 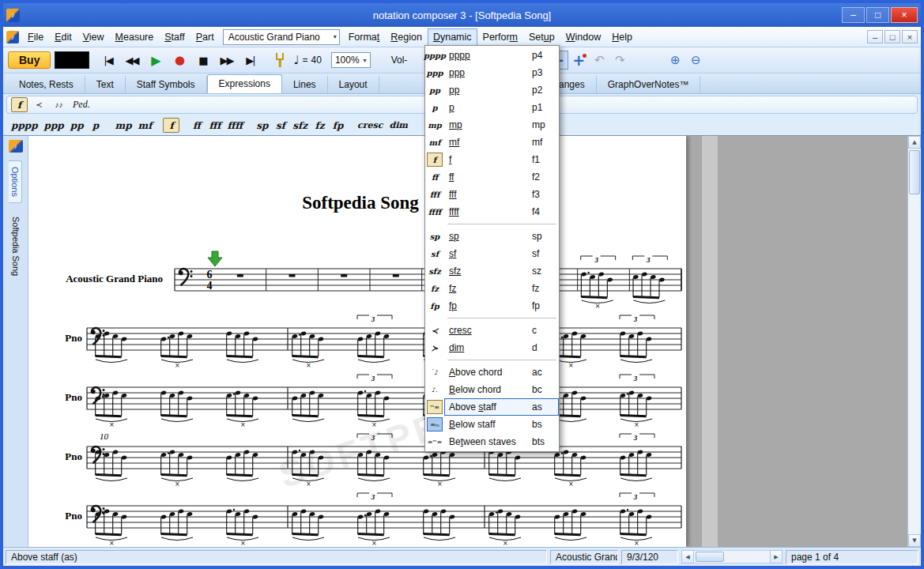 What do you see at coordinates (492, 288) in the screenshot?
I see `menu-item-fz: fz fz fz` at bounding box center [492, 288].